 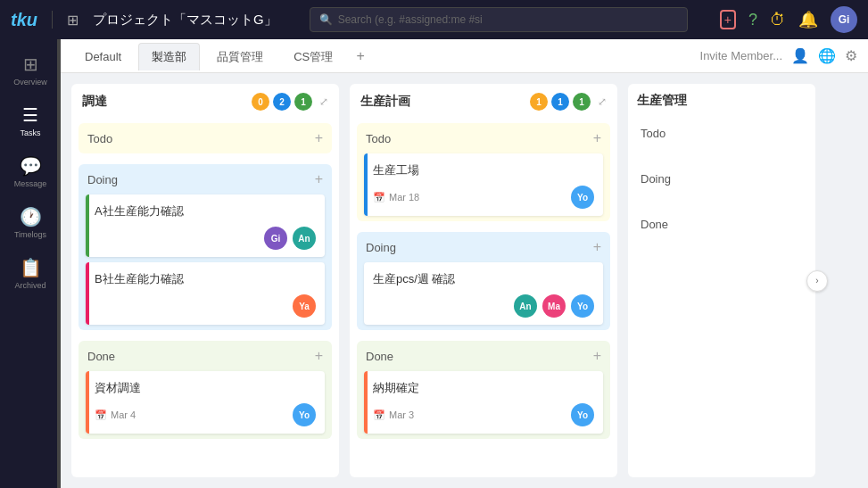 I want to click on tasks-icon: ☰, so click(x=30, y=115).